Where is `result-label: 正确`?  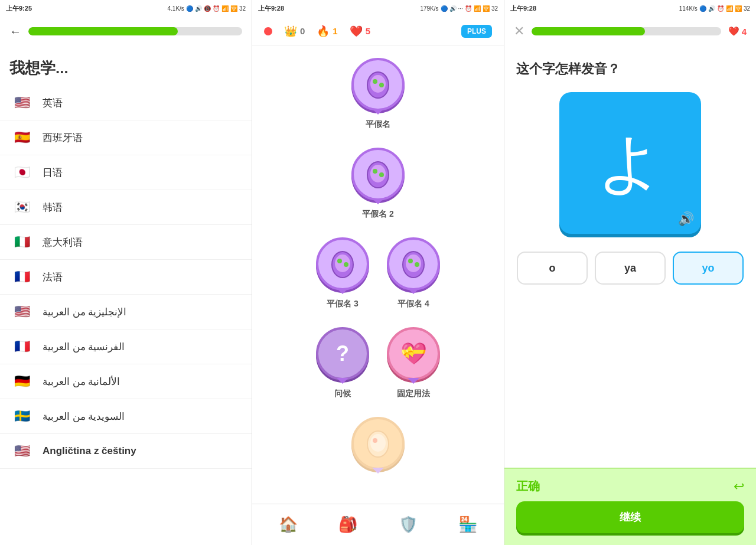 result-label: 正确 is located at coordinates (528, 487).